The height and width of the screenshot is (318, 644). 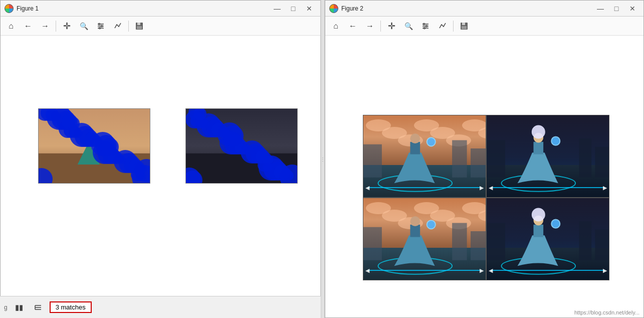 What do you see at coordinates (94, 146) in the screenshot?
I see `figure1-left-image` at bounding box center [94, 146].